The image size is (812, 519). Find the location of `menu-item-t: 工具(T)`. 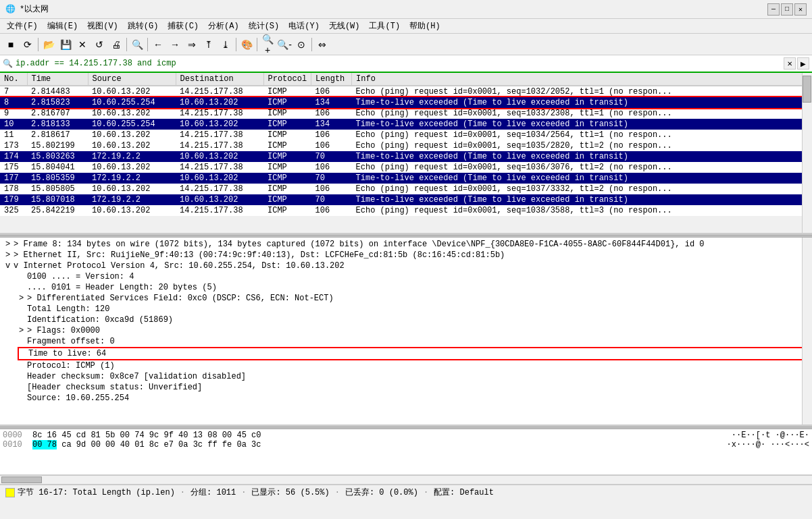

menu-item-t: 工具(T) is located at coordinates (384, 26).